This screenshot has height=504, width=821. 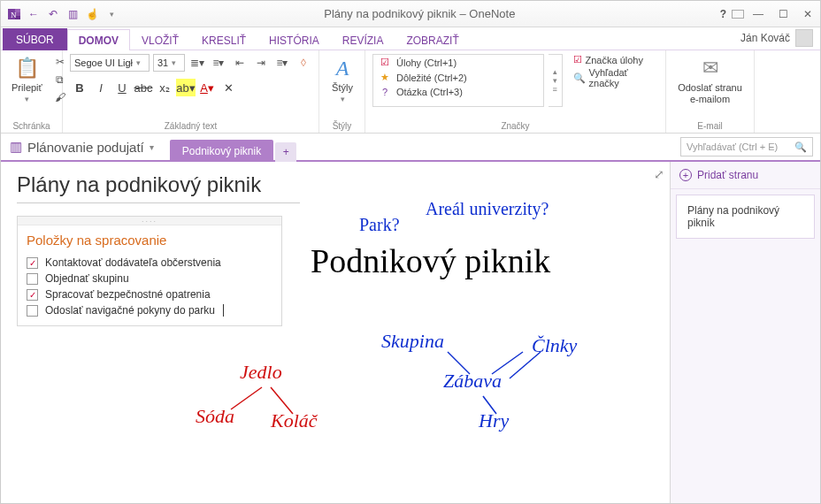 What do you see at coordinates (494, 421) in the screenshot?
I see `ink-hry: Hry` at bounding box center [494, 421].